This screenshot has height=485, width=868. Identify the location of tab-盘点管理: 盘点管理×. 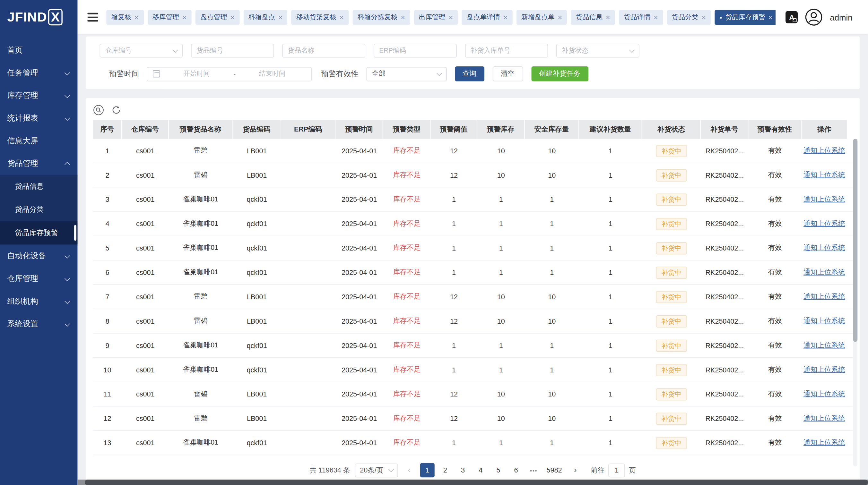
(218, 17).